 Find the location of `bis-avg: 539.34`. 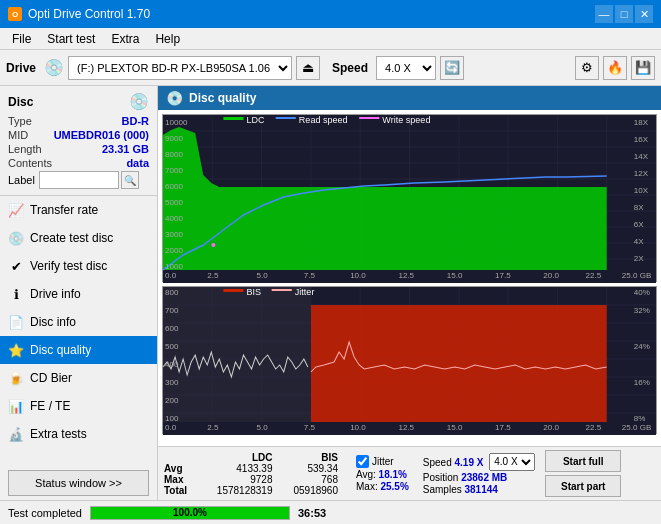

bis-avg: 539.34 is located at coordinates (311, 468).